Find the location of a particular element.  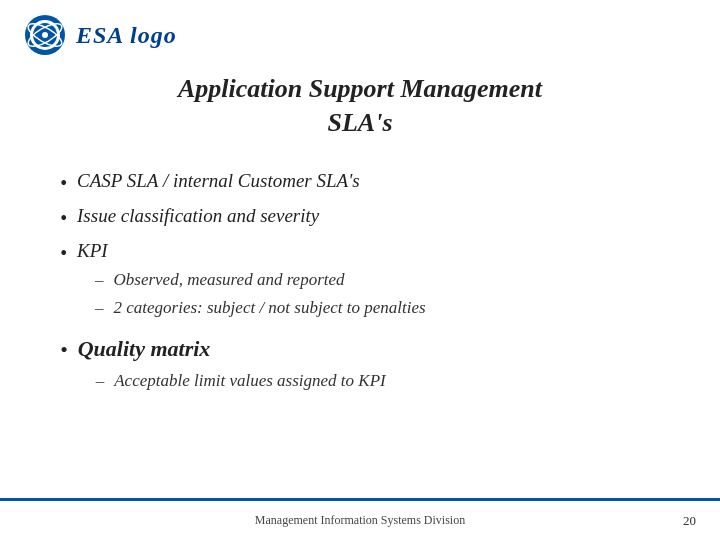

kpi-sub-1: – Observed, measured and reported is located at coordinates (260, 280).